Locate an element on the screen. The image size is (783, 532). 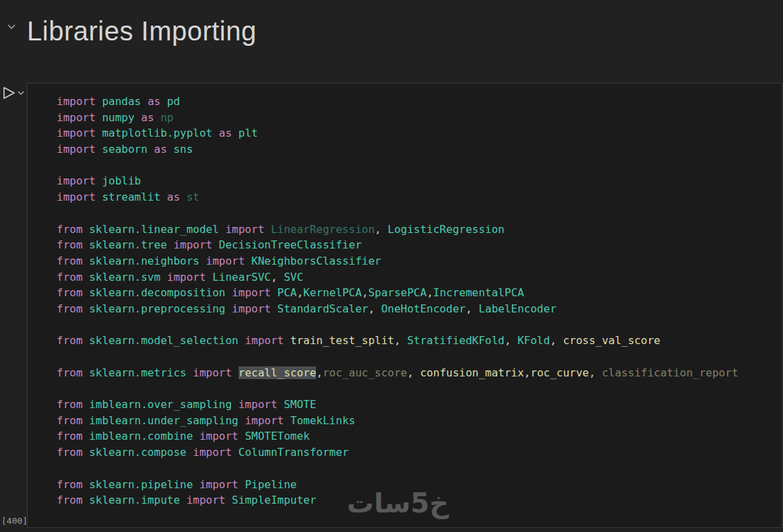
code-line: from sklearn.tree import DecisionTreeCla… is located at coordinates (419, 245).